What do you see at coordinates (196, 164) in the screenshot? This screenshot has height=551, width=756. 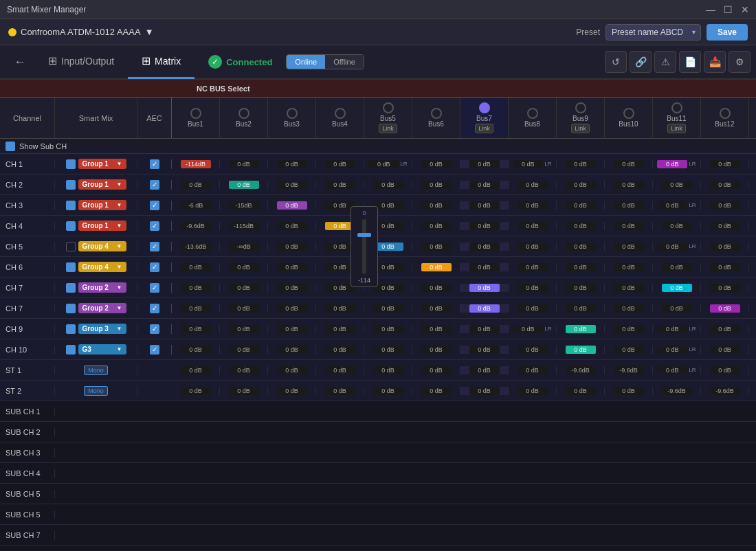 I see `cell-bus-bus1: -114dB` at bounding box center [196, 164].